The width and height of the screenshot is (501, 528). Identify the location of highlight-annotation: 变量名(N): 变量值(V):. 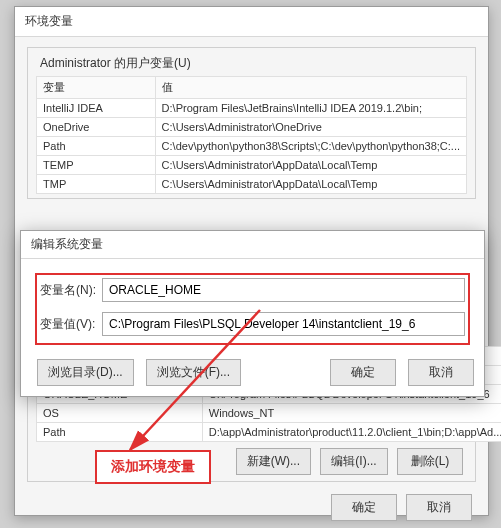
(252, 309).